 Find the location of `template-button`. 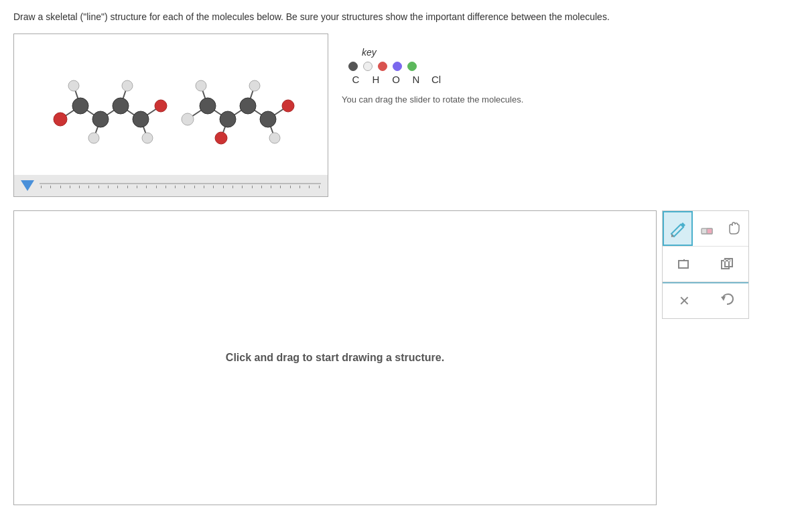

template-button is located at coordinates (727, 264).